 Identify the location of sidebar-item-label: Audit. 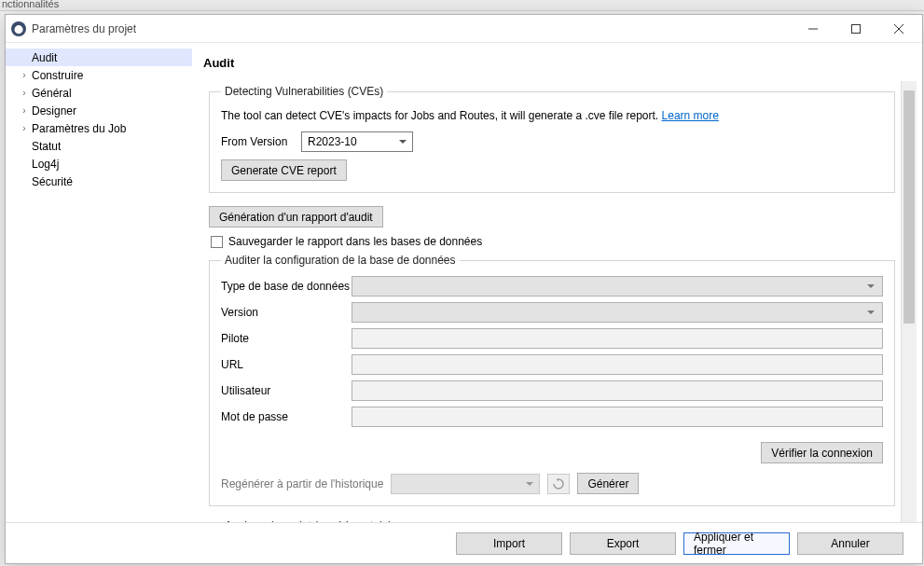
(45, 58).